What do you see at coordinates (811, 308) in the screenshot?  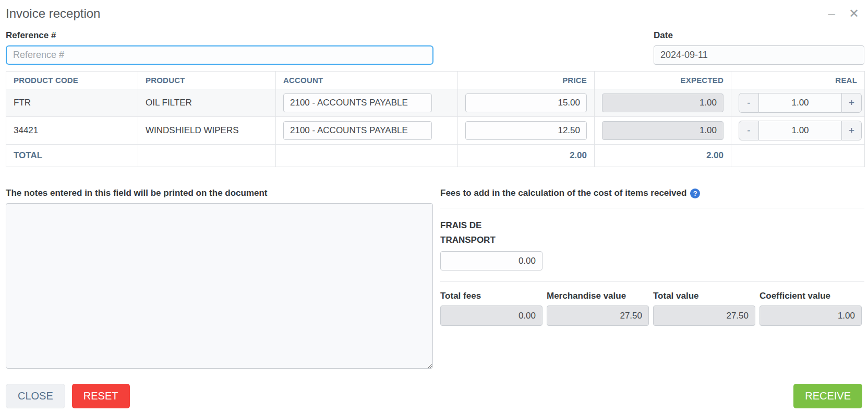 I see `coefficient-value-field: Coefficient value` at bounding box center [811, 308].